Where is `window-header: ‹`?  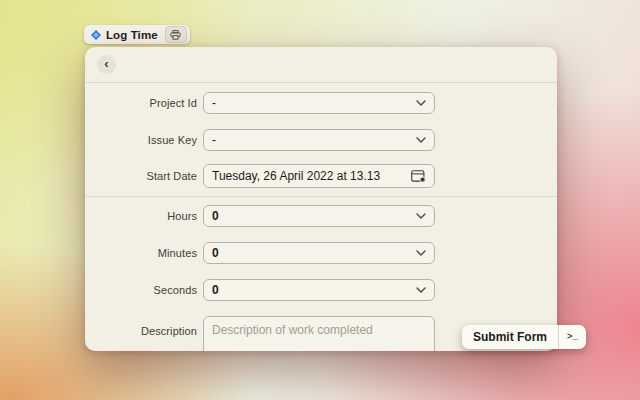
window-header: ‹ is located at coordinates (321, 65).